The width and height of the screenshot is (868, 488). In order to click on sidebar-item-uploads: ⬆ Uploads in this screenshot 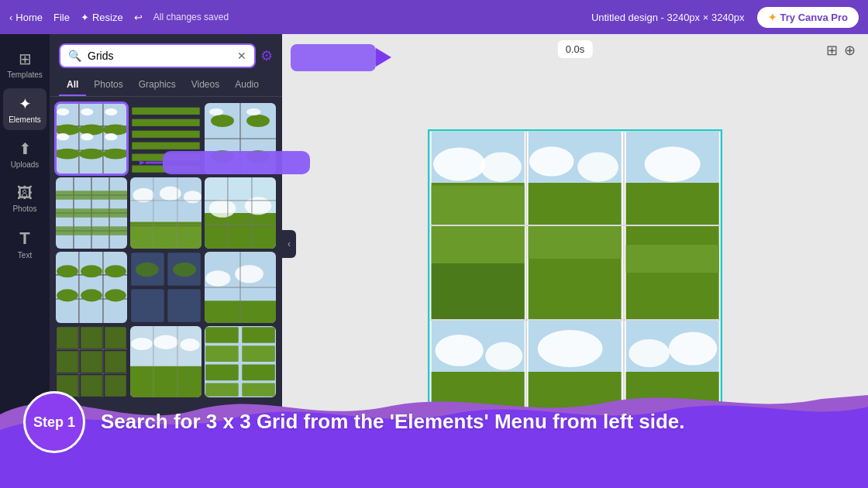, I will do `click(25, 154)`.